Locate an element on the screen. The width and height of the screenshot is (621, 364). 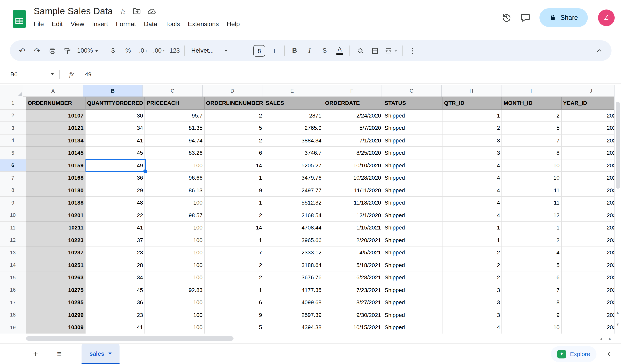
row-header-17: 17 is located at coordinates (13, 302).